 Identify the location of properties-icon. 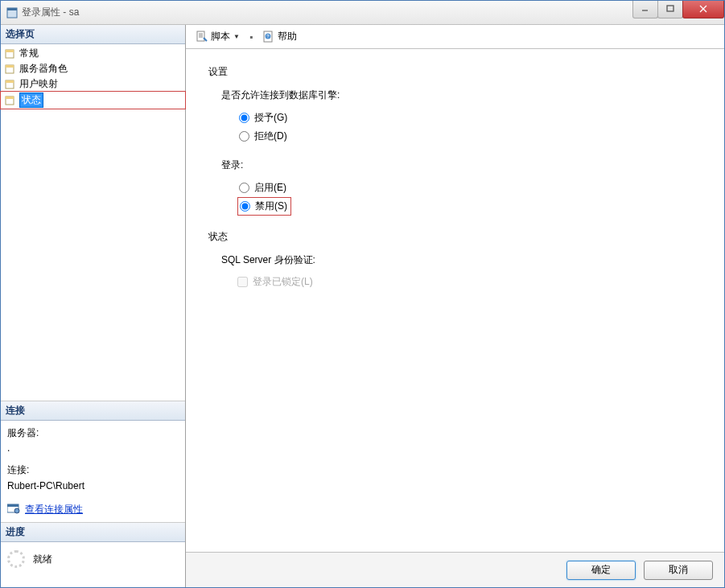
(14, 509).